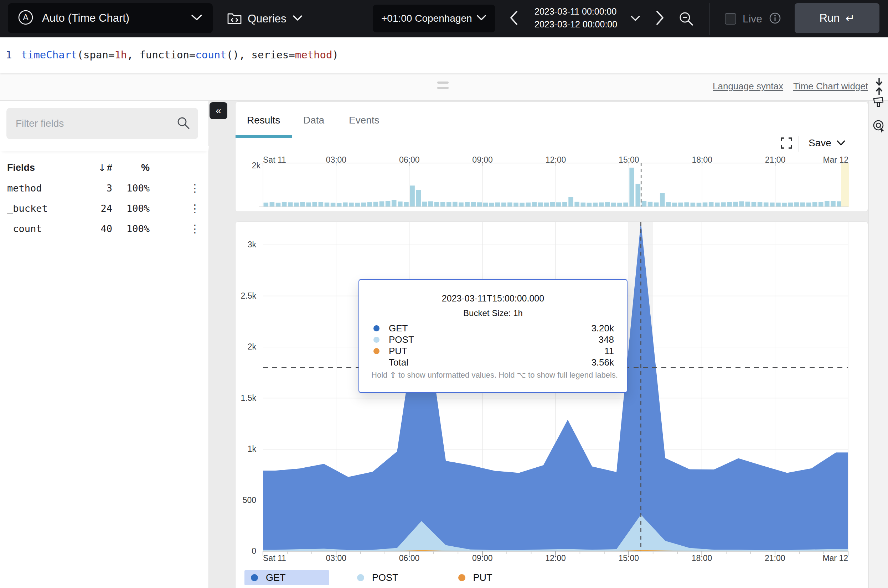 This screenshot has height=588, width=888. What do you see at coordinates (263, 120) in the screenshot?
I see `tab-results: Results` at bounding box center [263, 120].